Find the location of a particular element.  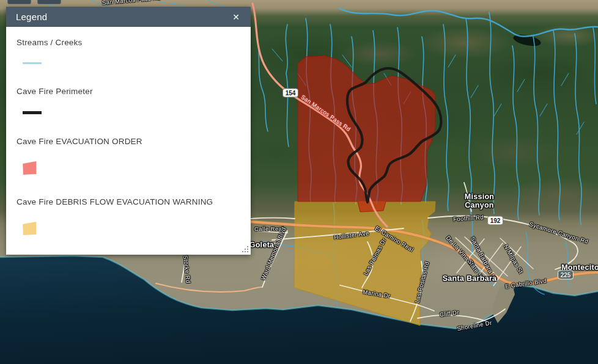

resize-grip-icon is located at coordinates (245, 249).